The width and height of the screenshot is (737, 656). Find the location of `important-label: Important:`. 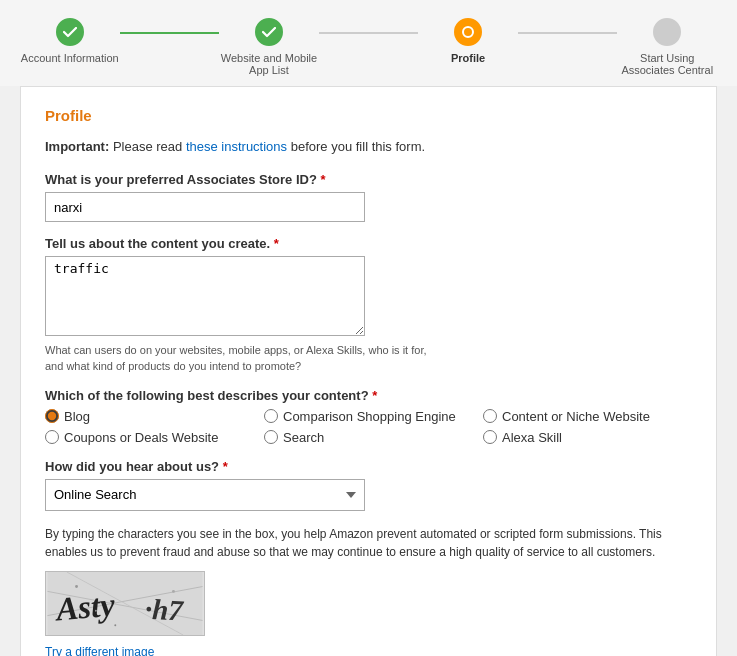

important-label: Important: is located at coordinates (77, 146).